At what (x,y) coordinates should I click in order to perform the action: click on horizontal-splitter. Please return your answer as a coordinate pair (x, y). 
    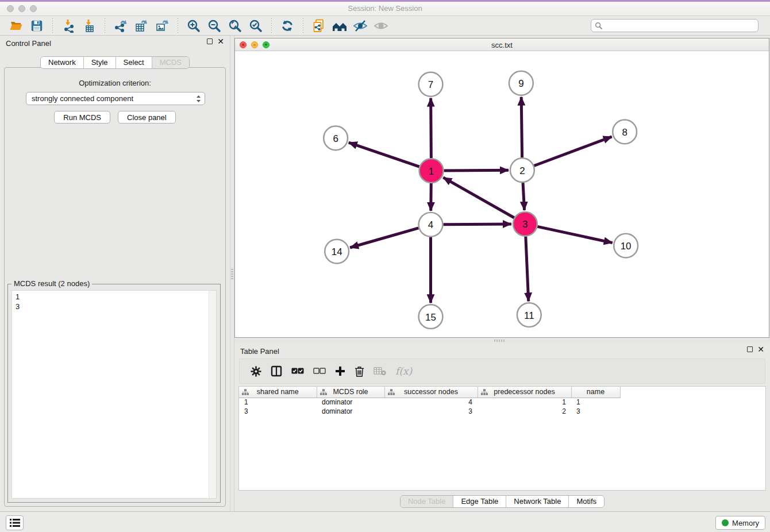
    Looking at the image, I should click on (502, 341).